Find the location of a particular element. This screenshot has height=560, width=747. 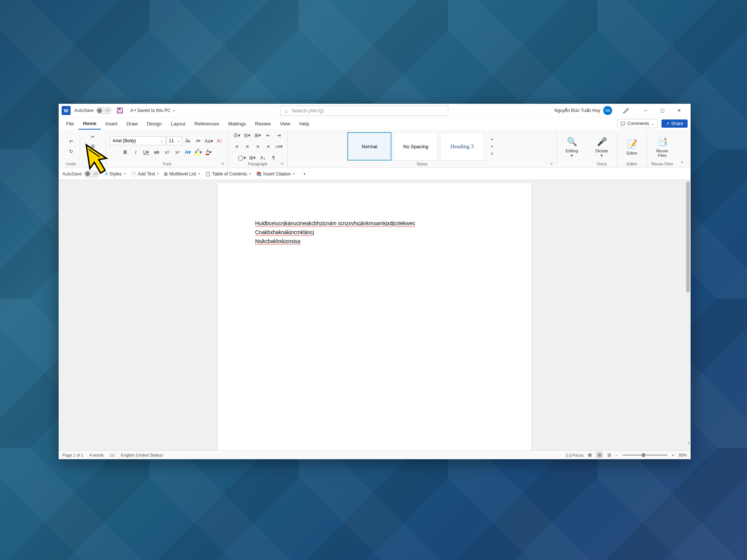

zoom-in-button: + is located at coordinates (673, 455).